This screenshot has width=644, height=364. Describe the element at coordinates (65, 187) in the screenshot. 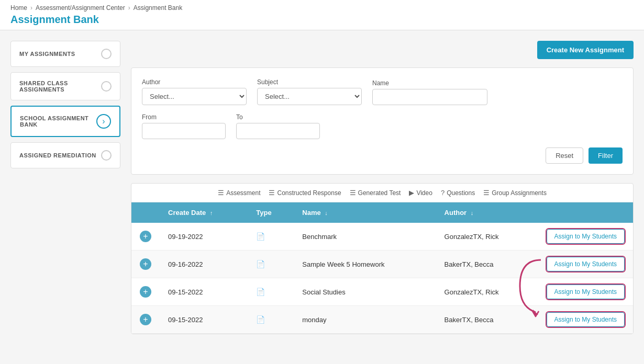

I see `sidebar: MY ASSIGNMENTS SHARED CLASS ASSIGNMENTS …` at that location.